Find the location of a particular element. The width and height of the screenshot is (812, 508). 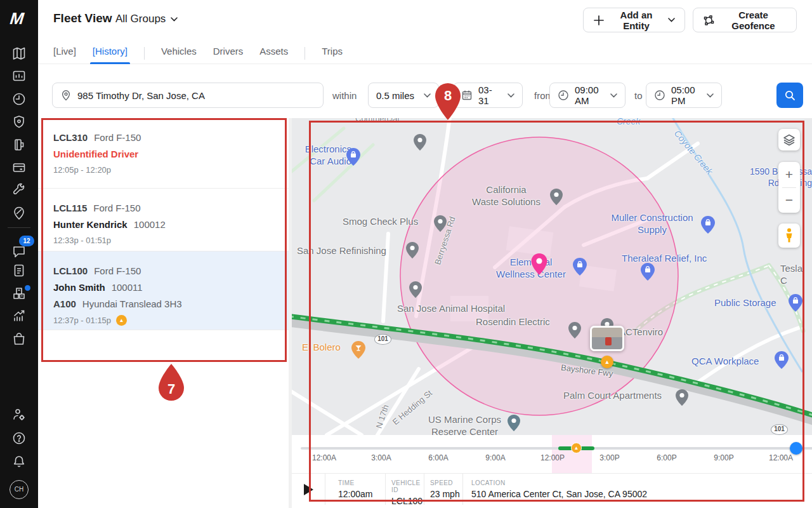

page-title: Fleet View is located at coordinates (82, 18).